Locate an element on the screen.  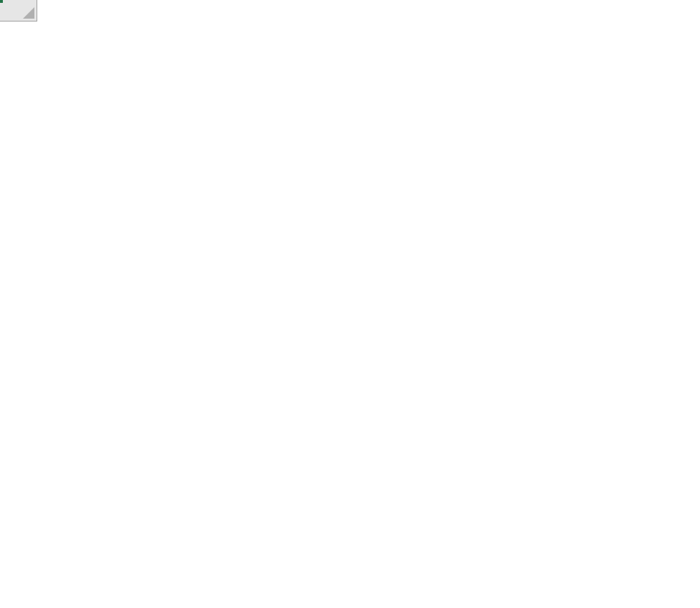
select-all-triangle-icon is located at coordinates (29, 13).